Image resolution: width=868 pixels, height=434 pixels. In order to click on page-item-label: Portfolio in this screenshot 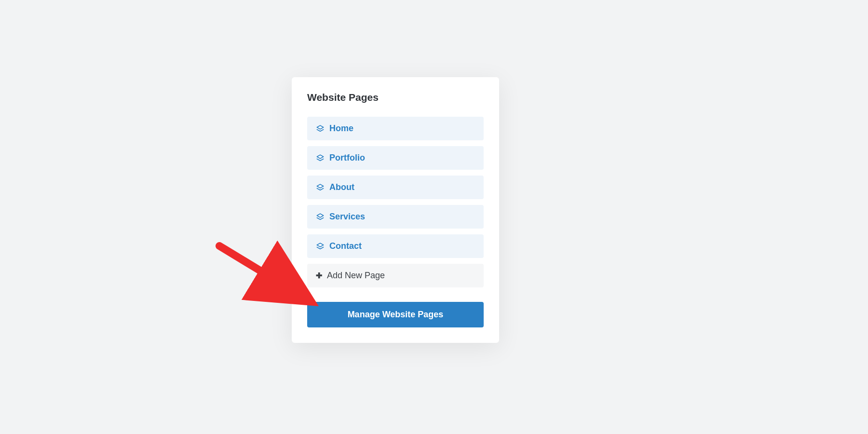, I will do `click(347, 158)`.